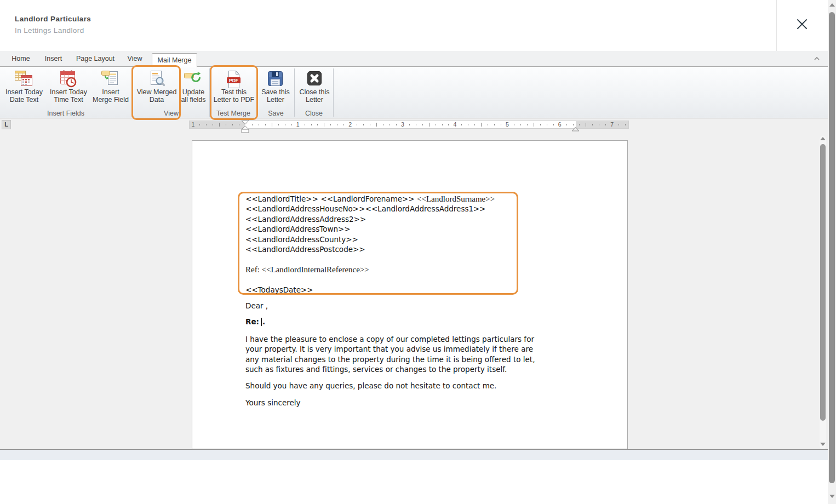 The image size is (836, 504). What do you see at coordinates (24, 100) in the screenshot?
I see `button-label: Date Text` at bounding box center [24, 100].